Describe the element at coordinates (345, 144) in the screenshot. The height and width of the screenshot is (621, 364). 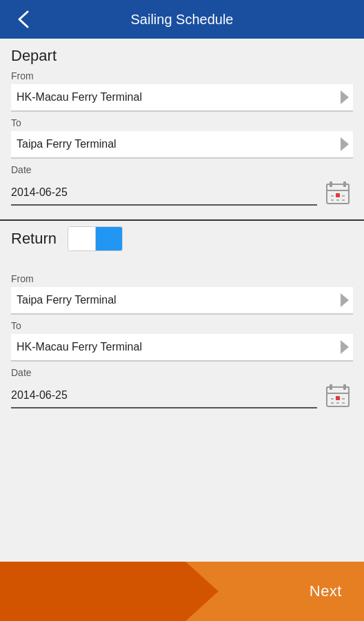
I see `depart-to-arrow-icon` at that location.